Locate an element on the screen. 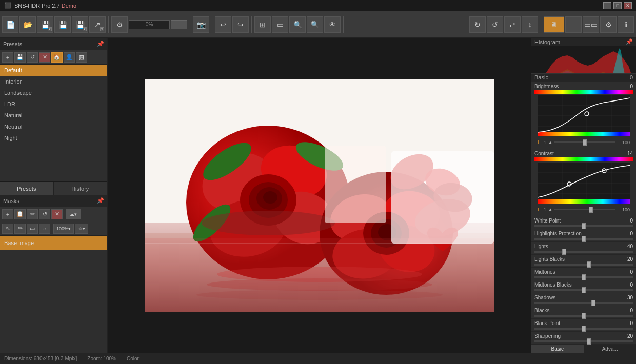 The height and width of the screenshot is (364, 636). black-point-param: Black Point 0 is located at coordinates (584, 325).